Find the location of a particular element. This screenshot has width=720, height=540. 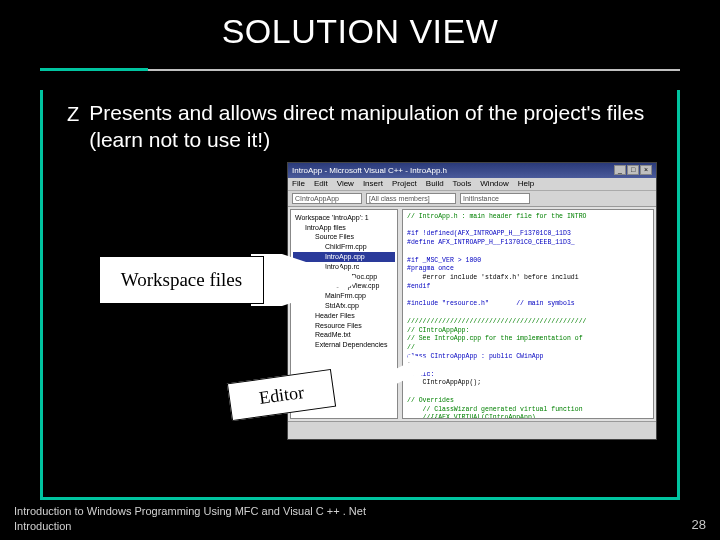

menu-item: Window is located at coordinates (494, 184).